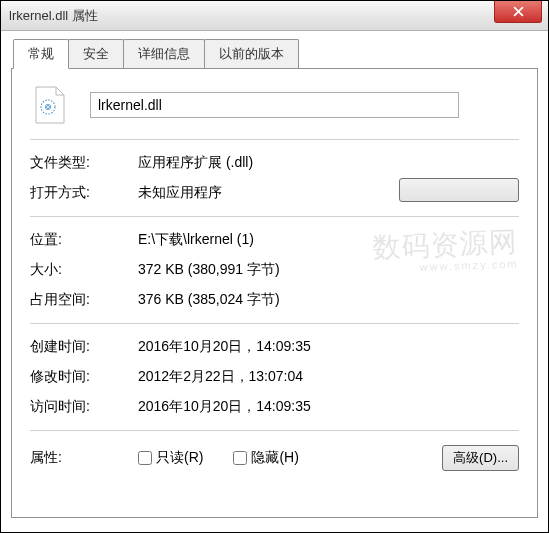 The image size is (549, 533). Describe the element at coordinates (145, 458) in the screenshot. I see `readonly-checkbox` at that location.